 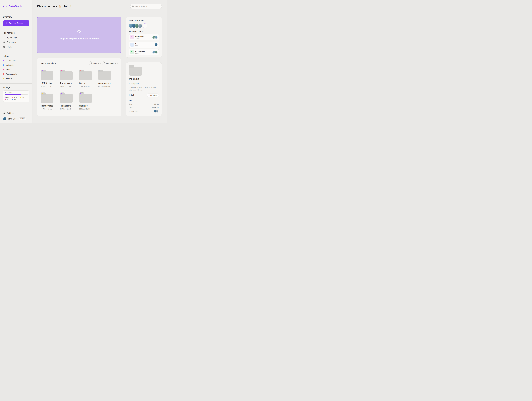 What do you see at coordinates (95, 63) in the screenshot?
I see `view-dropdown: View` at bounding box center [95, 63].